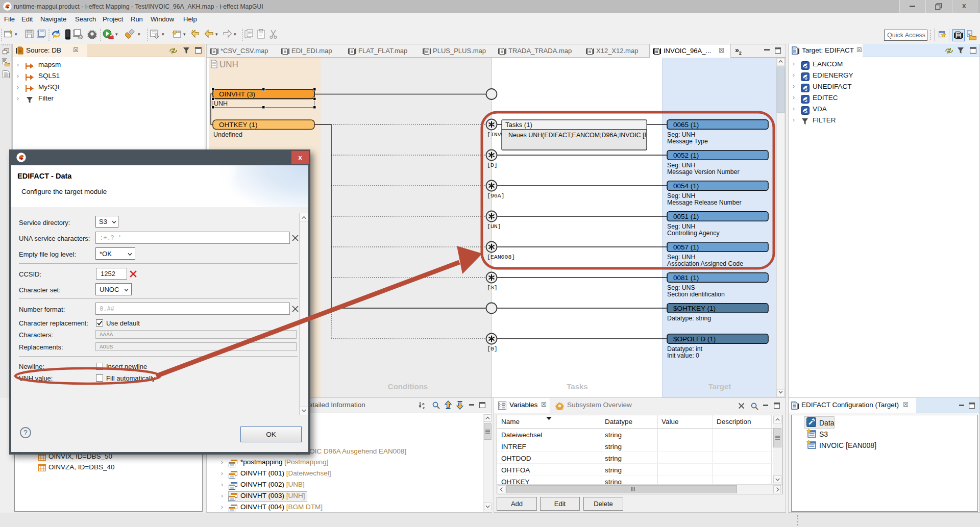 The image size is (980, 527). I want to click on svg-text: Association Assigned Code, so click(705, 264).